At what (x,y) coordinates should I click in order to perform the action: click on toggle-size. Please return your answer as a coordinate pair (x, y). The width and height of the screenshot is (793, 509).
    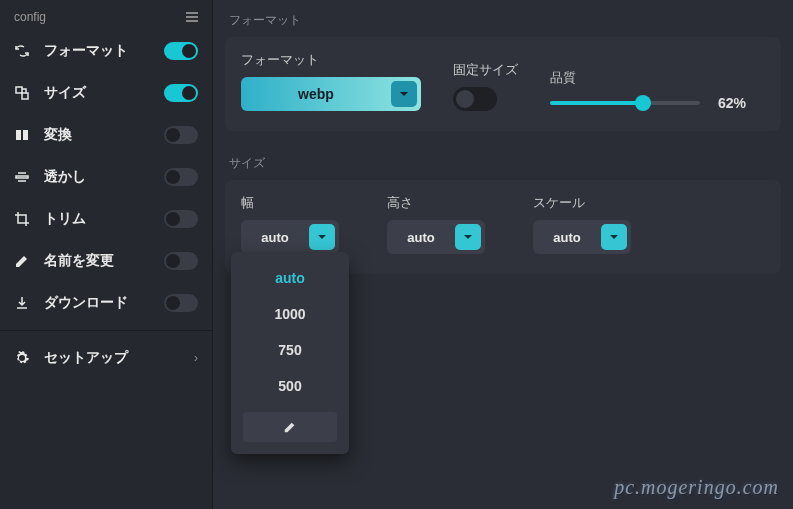
    Looking at the image, I should click on (181, 93).